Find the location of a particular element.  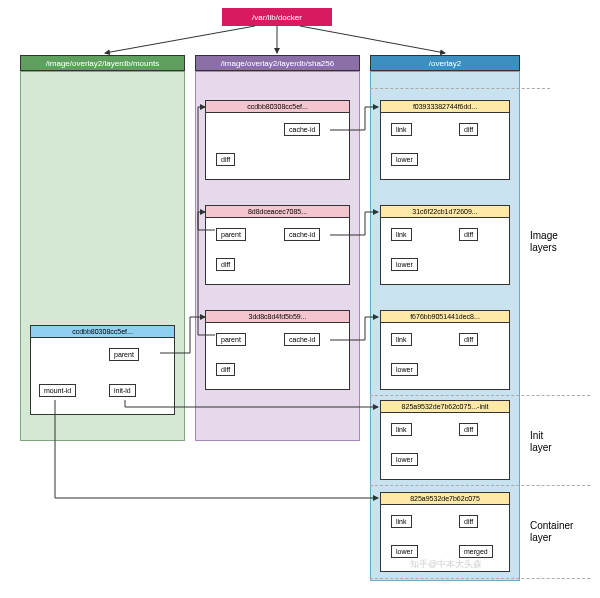

label-image-layers: Image layers is located at coordinates (544, 242).